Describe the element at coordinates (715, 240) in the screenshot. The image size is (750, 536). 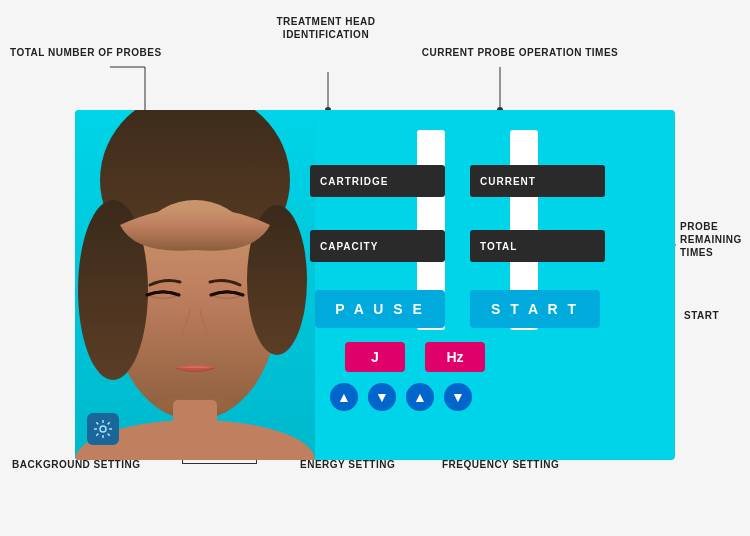
I see `probe-remaining-label: PROBE REMAINING TIMES` at that location.